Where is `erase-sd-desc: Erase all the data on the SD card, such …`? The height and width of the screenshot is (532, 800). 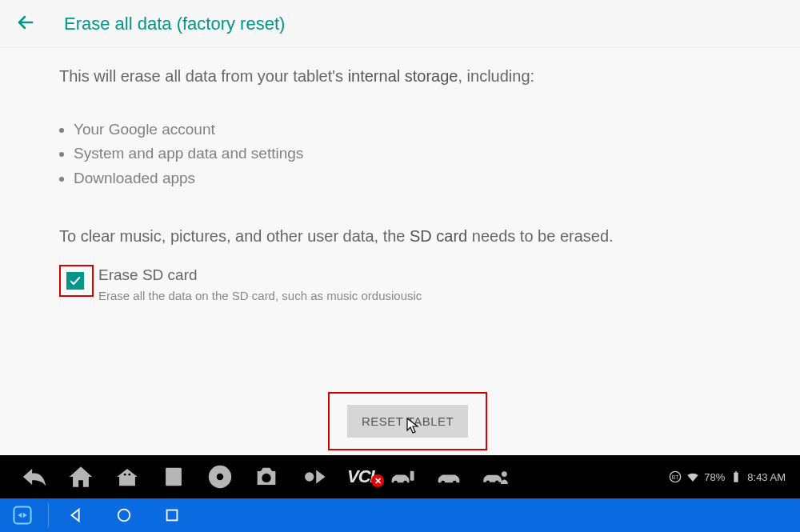
erase-sd-desc: Erase all the data on the SD card, such … is located at coordinates (260, 296).